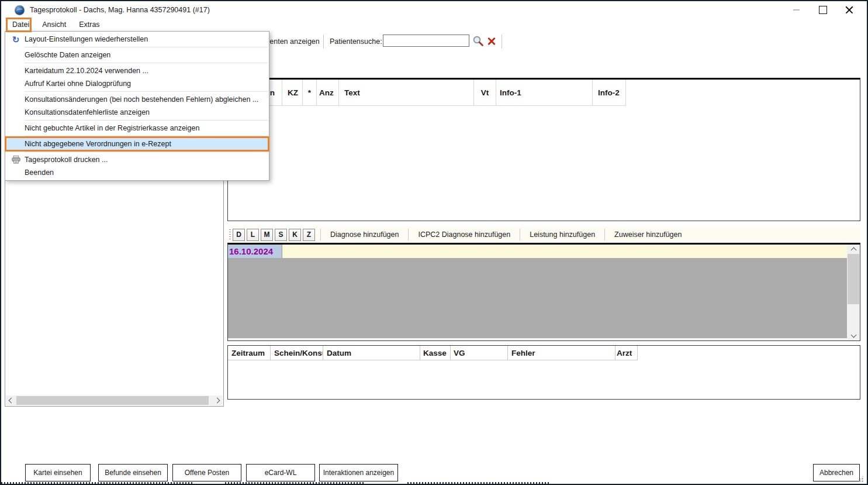 The width and height of the screenshot is (868, 485). What do you see at coordinates (328, 92) in the screenshot?
I see `column-header-anz: Anz` at bounding box center [328, 92].